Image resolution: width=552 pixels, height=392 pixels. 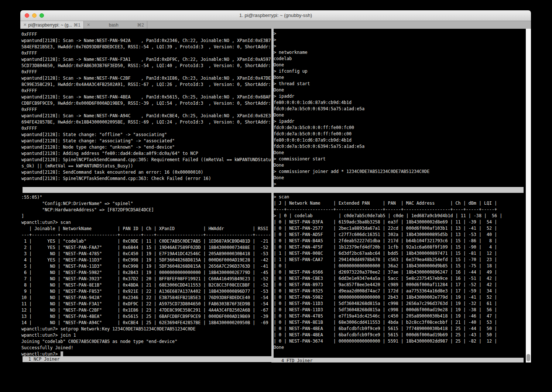 I want to click on titlebar: 1. pi@raspberrypi: ~ (gnubby-ssh), so click(x=275, y=15).